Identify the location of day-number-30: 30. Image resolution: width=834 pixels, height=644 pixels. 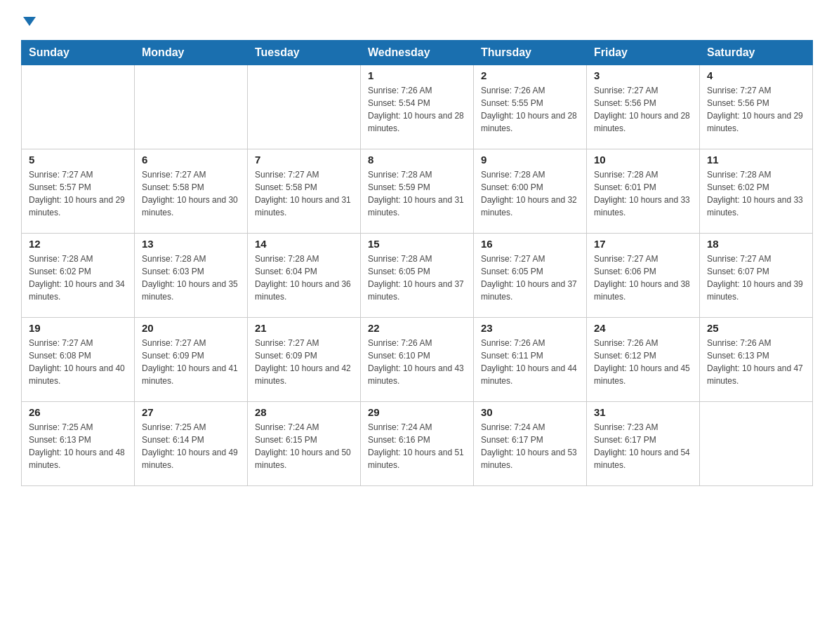
(530, 412).